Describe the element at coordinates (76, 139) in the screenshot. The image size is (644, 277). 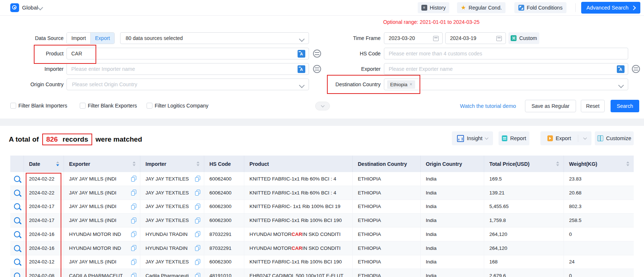
I see `results-summary: A total of 826 records were matched` at that location.